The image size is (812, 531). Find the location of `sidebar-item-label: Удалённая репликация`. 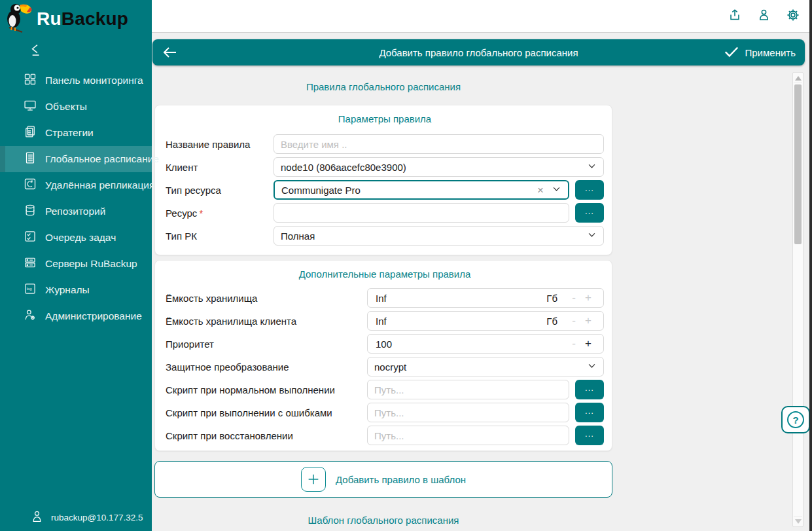

sidebar-item-label: Удалённая репликация is located at coordinates (99, 185).